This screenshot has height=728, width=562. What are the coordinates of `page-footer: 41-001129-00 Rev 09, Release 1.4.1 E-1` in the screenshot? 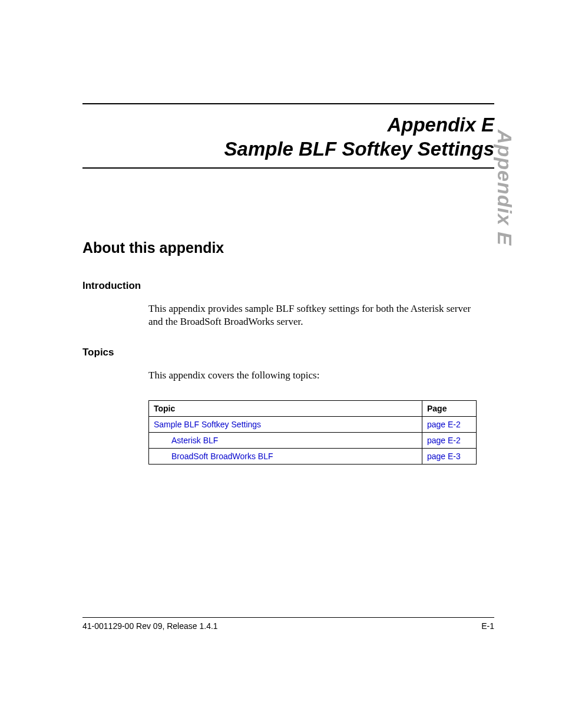 It's located at (289, 624).